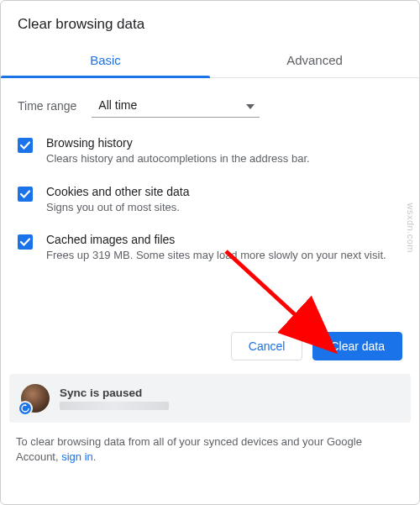  Describe the element at coordinates (217, 239) in the screenshot. I see `option-title: Cached images and files` at that location.